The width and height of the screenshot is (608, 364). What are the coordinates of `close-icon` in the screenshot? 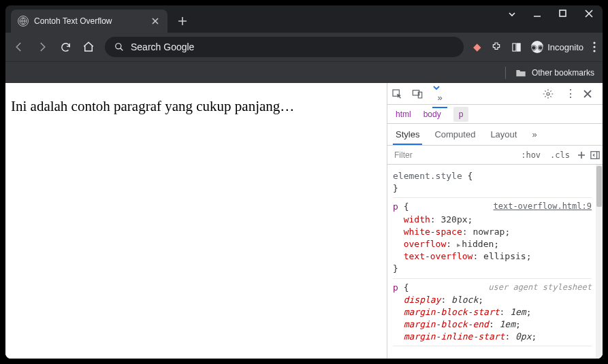 It's located at (155, 21).